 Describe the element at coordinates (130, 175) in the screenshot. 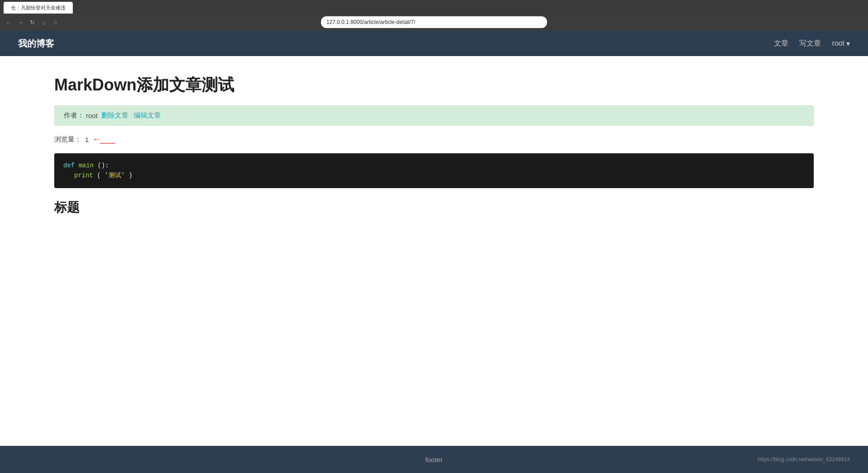

I see `code-close-paren: )` at that location.